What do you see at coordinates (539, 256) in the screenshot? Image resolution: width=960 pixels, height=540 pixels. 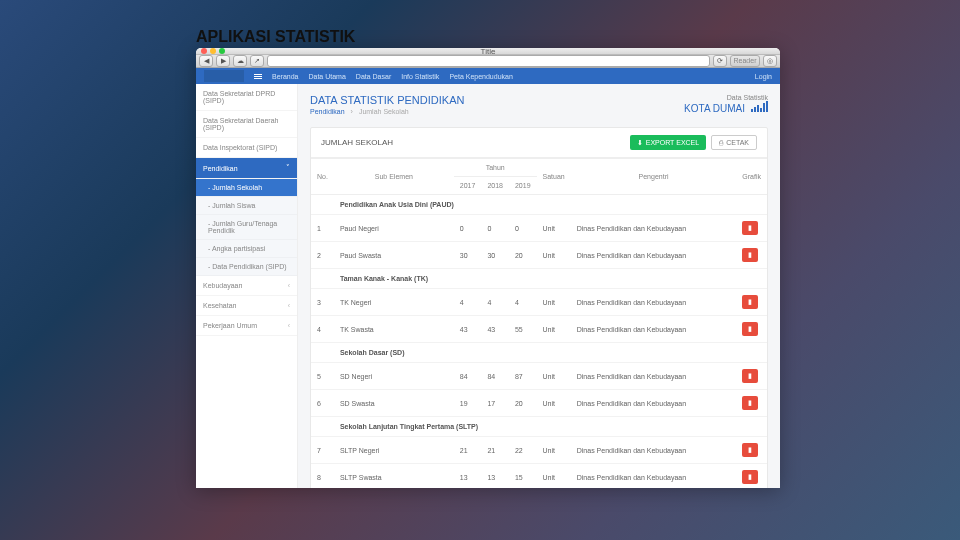 I see `table-row: 2Paud Swasta303020UnitDinas Pendidikan d…` at bounding box center [539, 256].